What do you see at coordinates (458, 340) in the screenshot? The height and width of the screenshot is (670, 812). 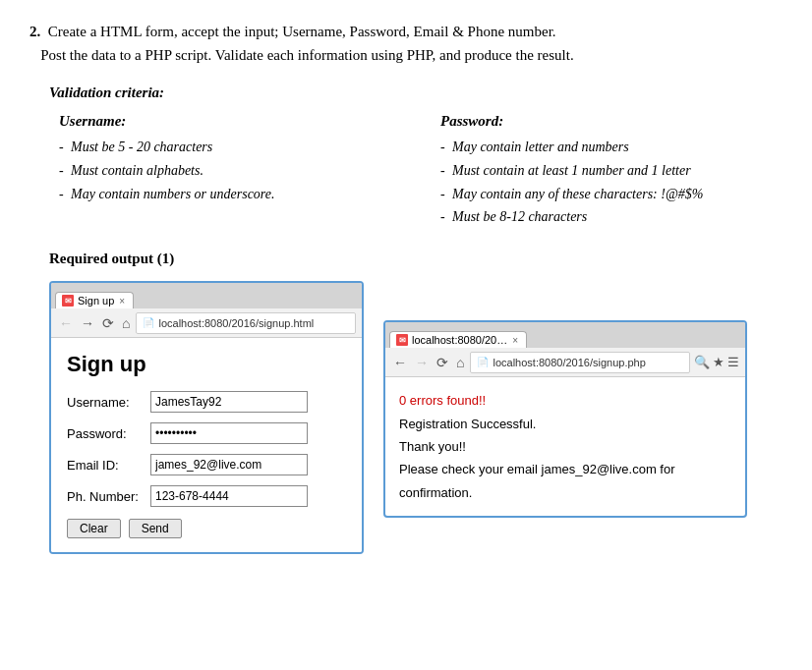 I see `result-tab: ✉ localhost:8080/2016/sign... ×` at bounding box center [458, 340].